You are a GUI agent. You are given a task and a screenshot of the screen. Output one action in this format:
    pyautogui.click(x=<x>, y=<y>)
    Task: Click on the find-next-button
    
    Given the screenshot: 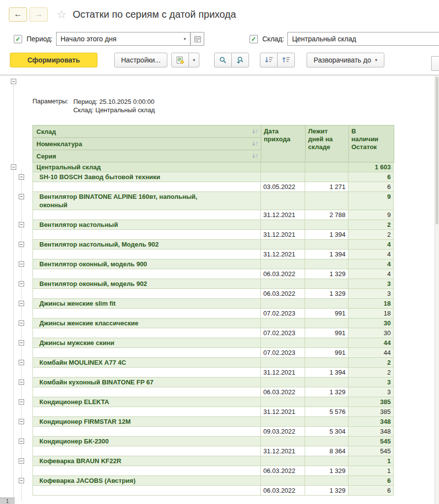 What is the action you would take?
    pyautogui.click(x=240, y=60)
    